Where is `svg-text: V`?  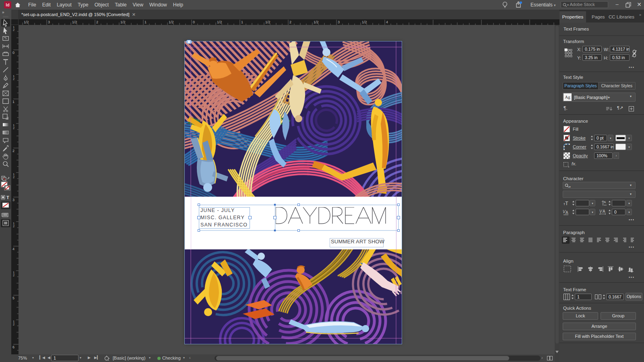 svg-text: V is located at coordinates (601, 212).